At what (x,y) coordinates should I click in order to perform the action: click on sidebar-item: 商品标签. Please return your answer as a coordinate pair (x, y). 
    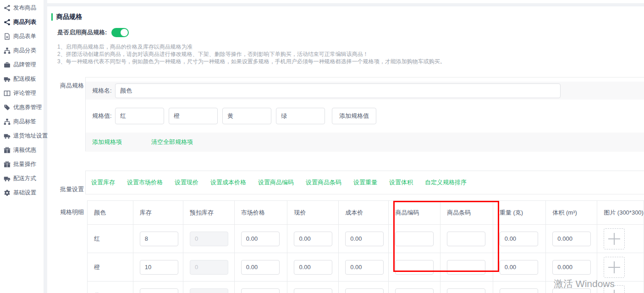
    Looking at the image, I should click on (22, 122).